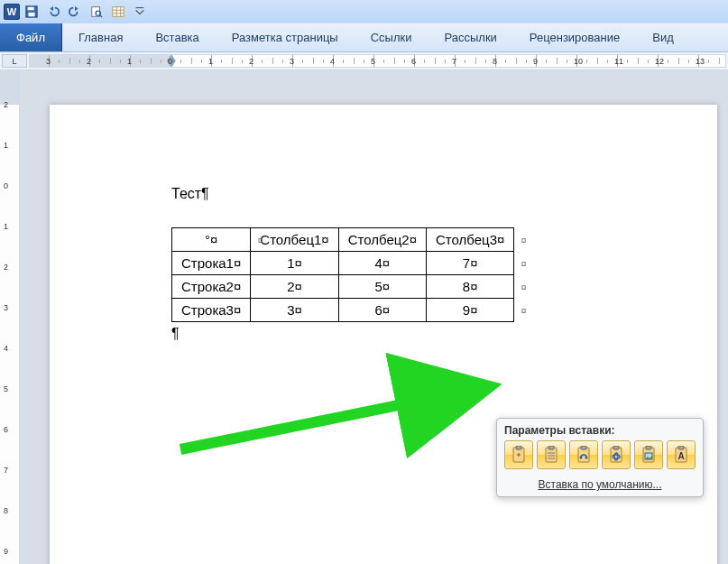 This screenshot has height=564, width=728. Describe the element at coordinates (382, 240) in the screenshot. I see `table-header-cell: Столбец2¤` at that location.